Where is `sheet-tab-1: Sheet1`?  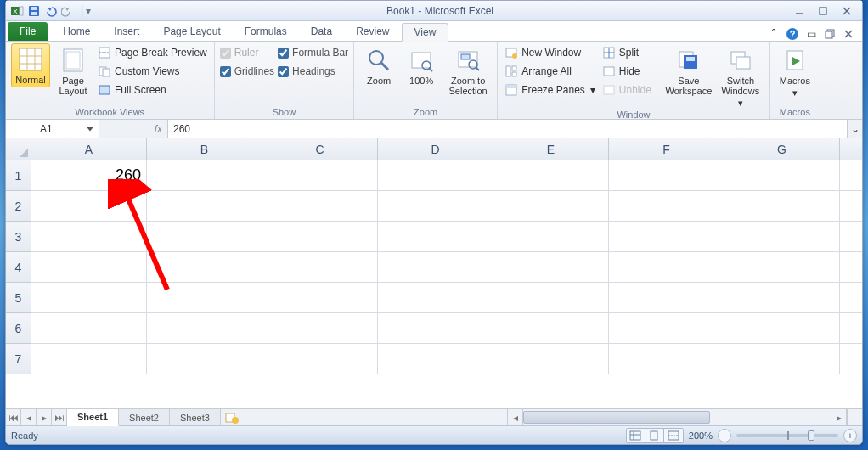
sheet-tab-1: Sheet1 is located at coordinates (93, 418).